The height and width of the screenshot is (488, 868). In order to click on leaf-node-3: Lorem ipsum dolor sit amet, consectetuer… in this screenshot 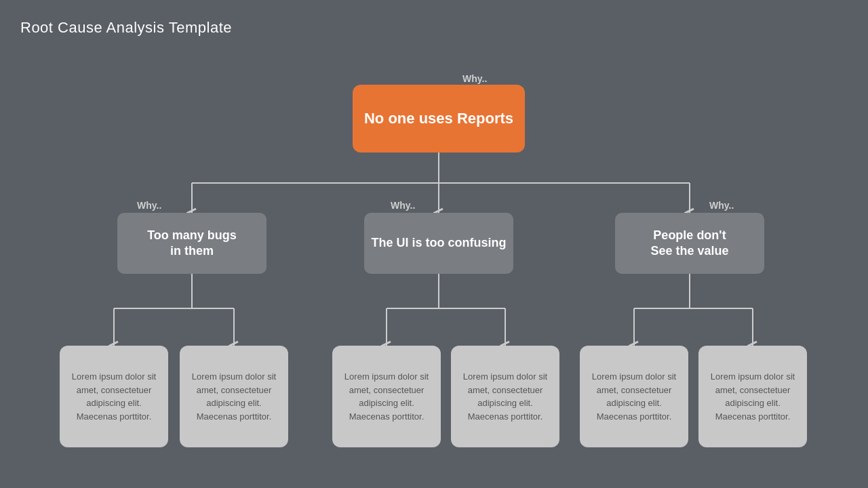, I will do `click(387, 396)`.